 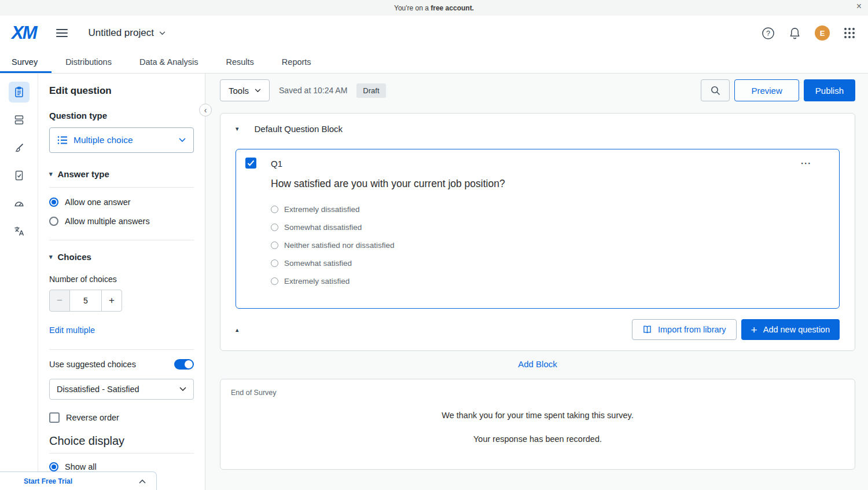 What do you see at coordinates (240, 61) in the screenshot?
I see `tab-results: Results` at bounding box center [240, 61].